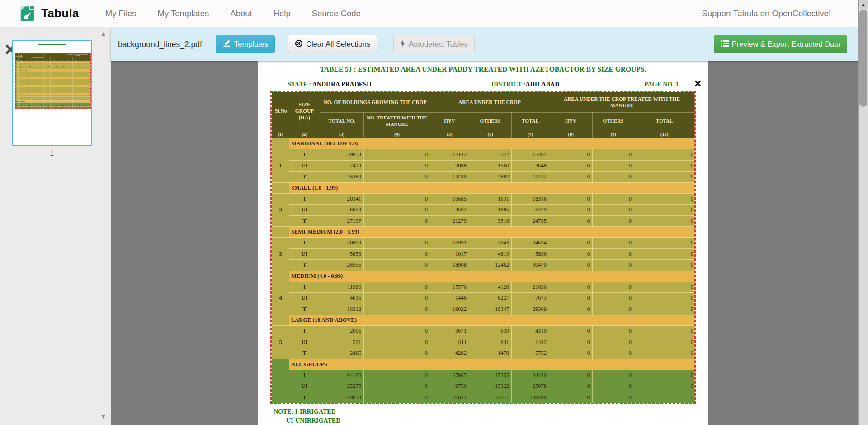  I want to click on scrollbar-up-icon: ▲, so click(863, 5).